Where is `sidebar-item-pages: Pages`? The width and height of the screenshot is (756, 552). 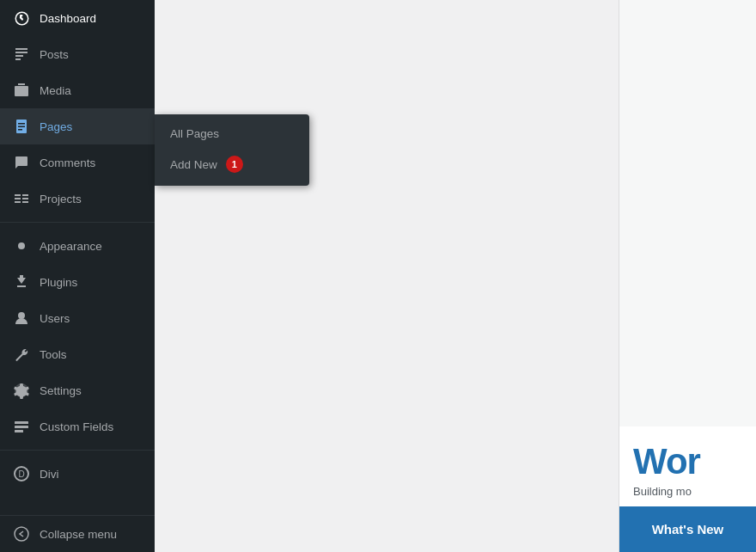
sidebar-item-pages: Pages is located at coordinates (77, 126).